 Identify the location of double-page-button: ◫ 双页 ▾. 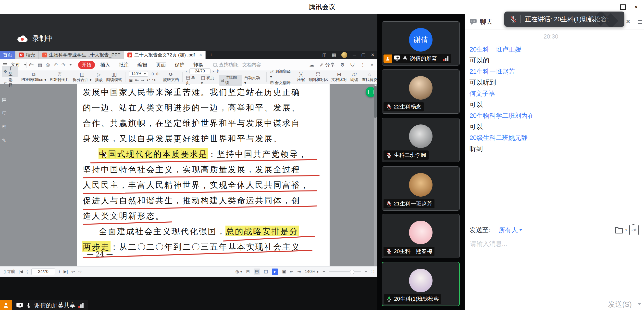
(209, 80).